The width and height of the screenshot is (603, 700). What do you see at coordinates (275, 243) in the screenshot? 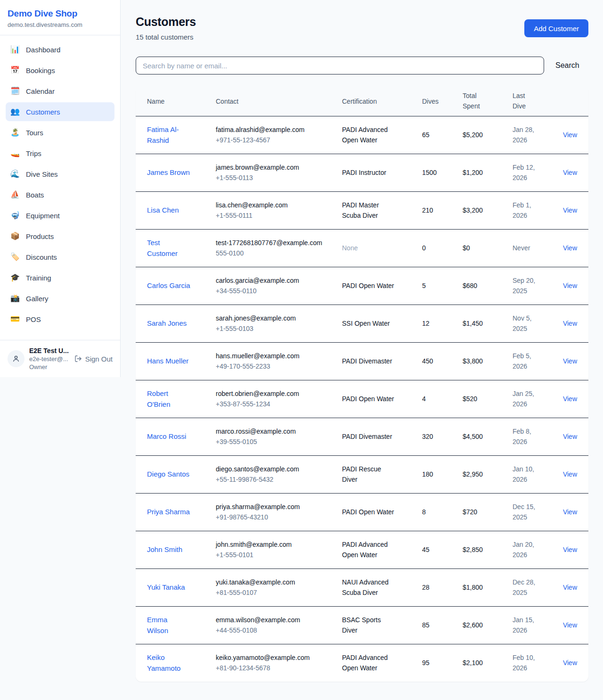
I see `customer-email: test-1772681807767@example.com` at bounding box center [275, 243].